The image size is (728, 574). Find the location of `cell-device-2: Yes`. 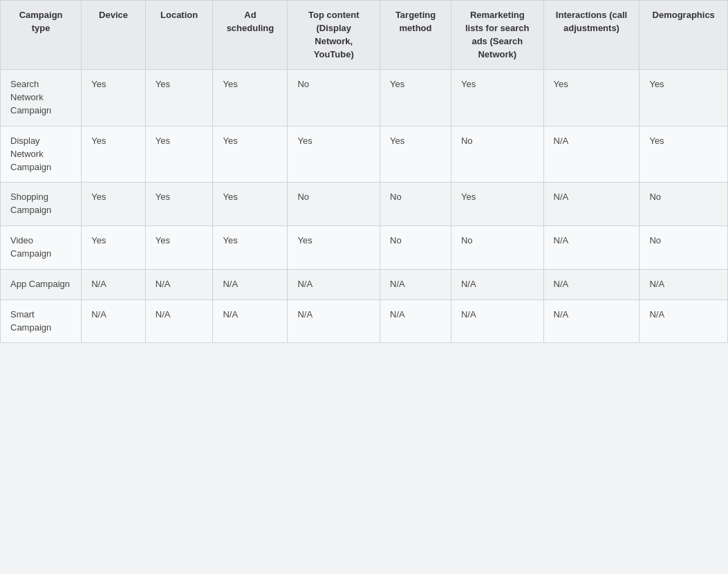

cell-device-2: Yes is located at coordinates (113, 205).